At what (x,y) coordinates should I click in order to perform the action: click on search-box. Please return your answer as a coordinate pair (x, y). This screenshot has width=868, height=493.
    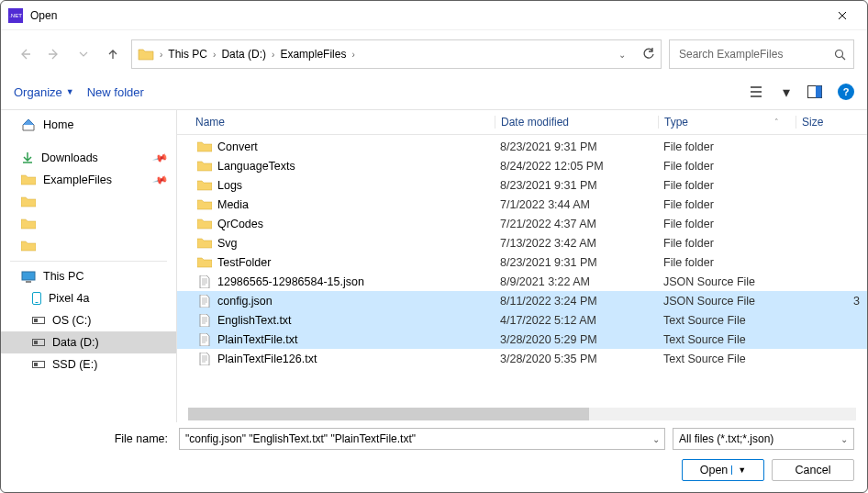
    Looking at the image, I should click on (762, 54).